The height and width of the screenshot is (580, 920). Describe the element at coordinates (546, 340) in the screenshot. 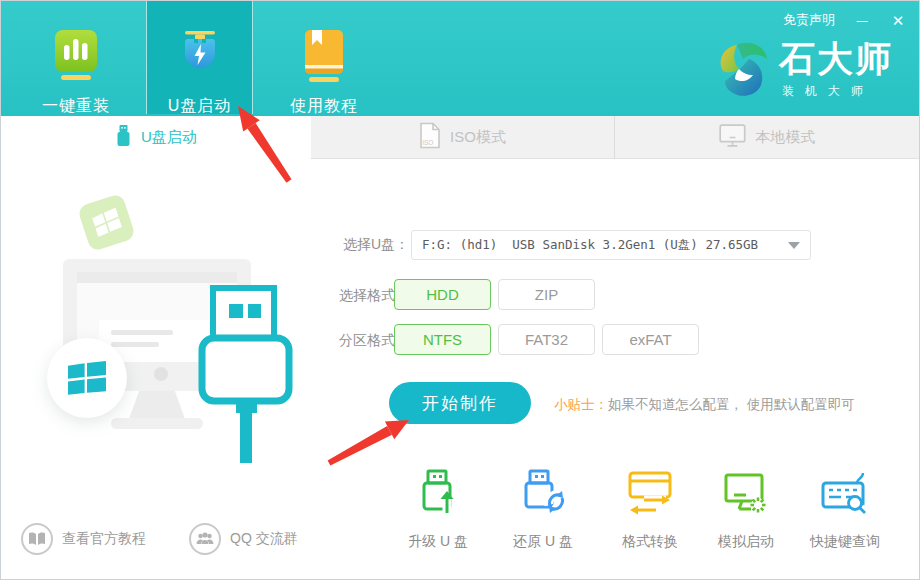

I see `partition-option-fat32: FAT32` at that location.